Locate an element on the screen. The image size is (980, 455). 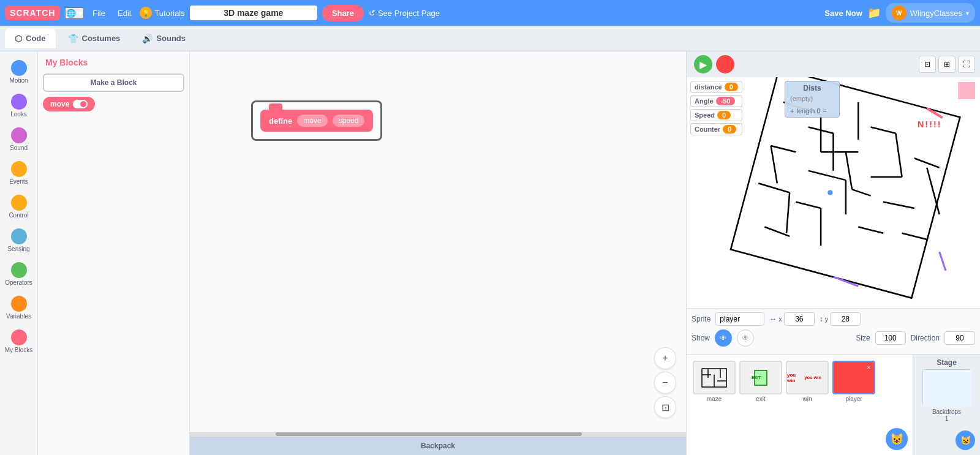
sidebar-item-sound: Sound is located at coordinates (19, 140).